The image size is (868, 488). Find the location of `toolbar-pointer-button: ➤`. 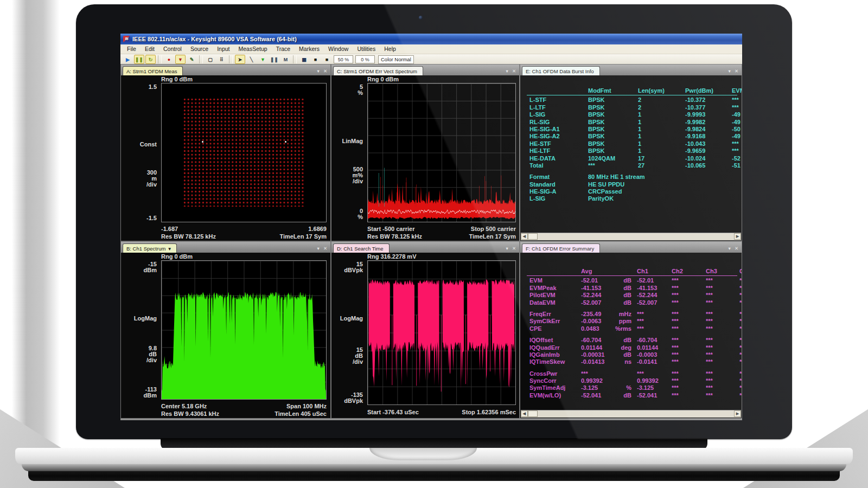

toolbar-pointer-button: ➤ is located at coordinates (240, 60).